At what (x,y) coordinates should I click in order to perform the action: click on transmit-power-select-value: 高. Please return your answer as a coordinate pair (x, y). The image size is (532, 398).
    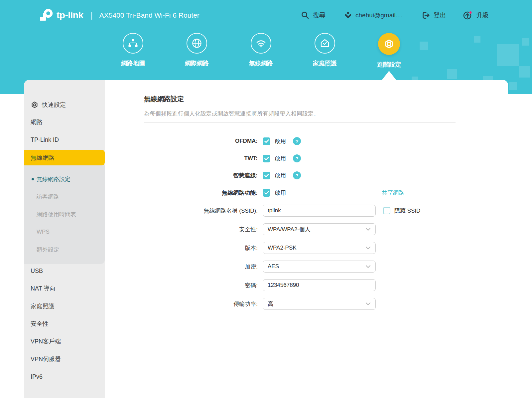
    Looking at the image, I should click on (271, 304).